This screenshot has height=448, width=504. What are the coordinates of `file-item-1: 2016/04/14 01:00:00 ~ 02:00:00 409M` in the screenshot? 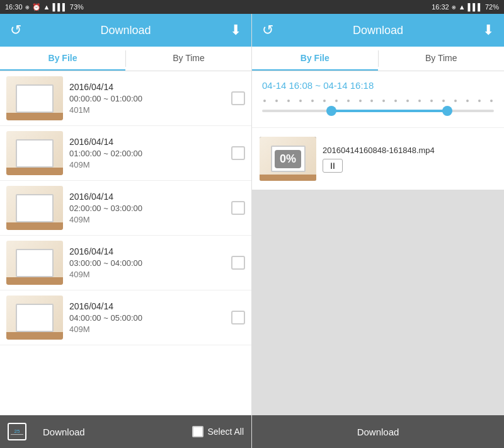 It's located at (126, 154).